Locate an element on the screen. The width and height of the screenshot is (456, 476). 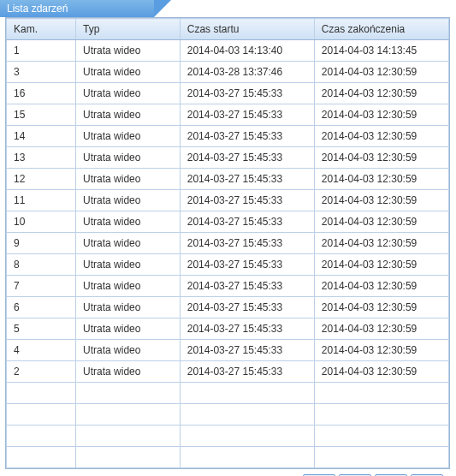
cell-cam: 5 is located at coordinates (41, 329).